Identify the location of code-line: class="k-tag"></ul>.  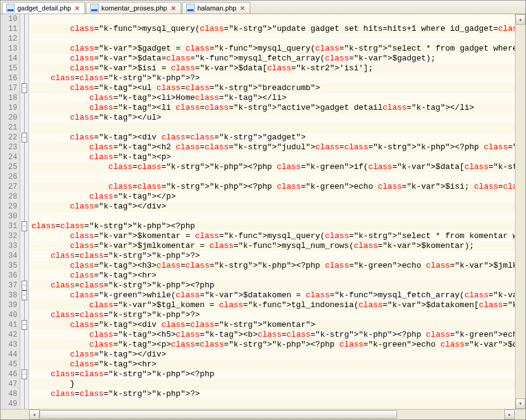
(273, 118).